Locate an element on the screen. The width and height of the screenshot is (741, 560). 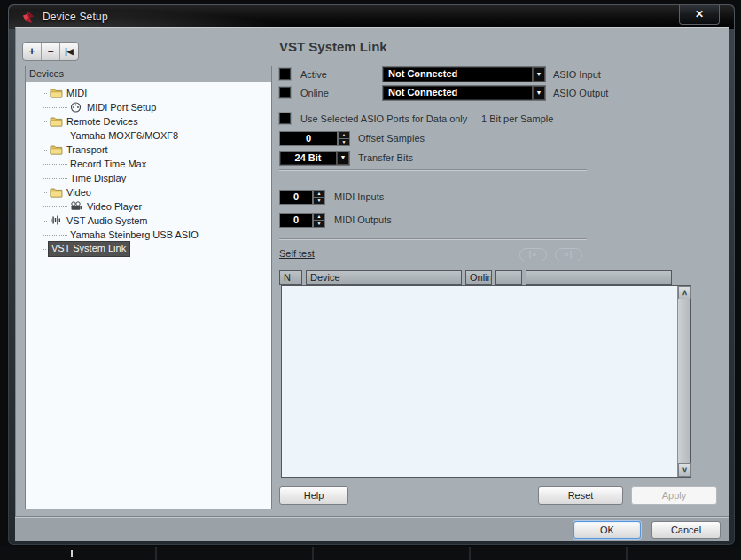
device-tree: MIDIMIDI Port SetupRemote DevicesYamaha … is located at coordinates (149, 169).